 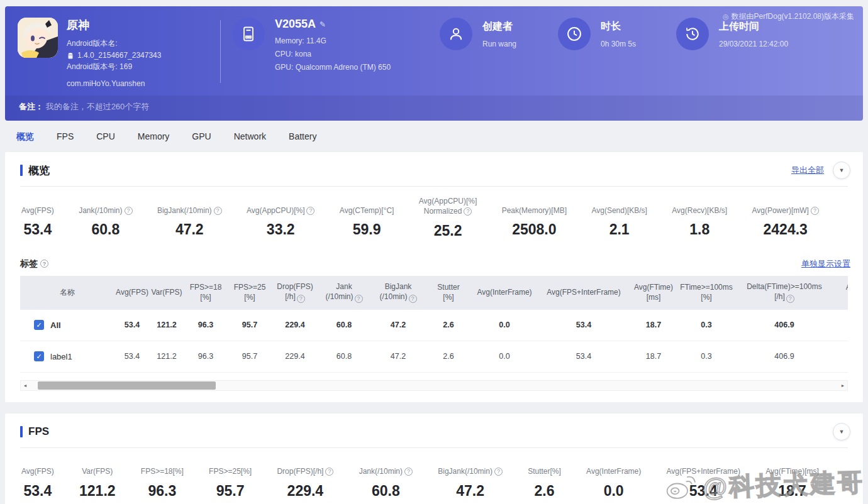 I want to click on overview-stats-row: Avg(FPS) 53.4 Jank(/10min)? 60.8 BigJank…, so click(x=434, y=220).